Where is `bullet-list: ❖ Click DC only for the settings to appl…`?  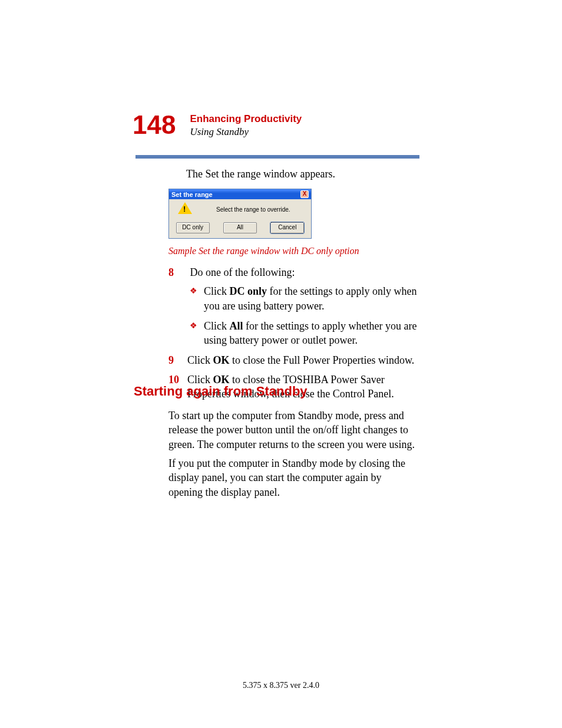 bullet-list: ❖ Click DC only for the settings to appl… is located at coordinates (304, 316).